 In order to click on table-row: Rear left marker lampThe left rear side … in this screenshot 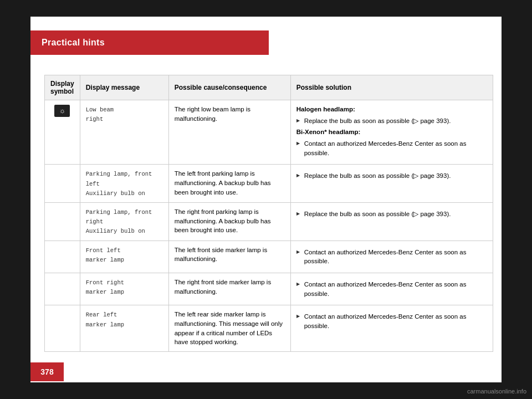, I will do `click(269, 329)`.